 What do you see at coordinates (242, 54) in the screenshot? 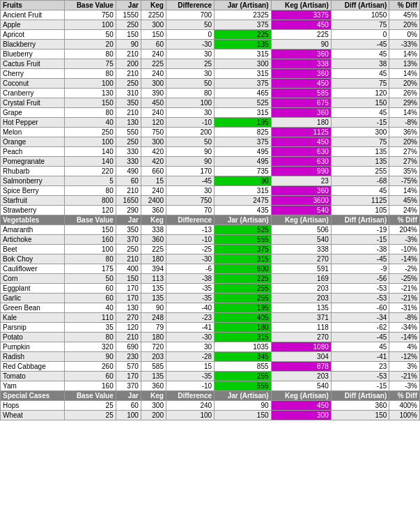
I see `fruit-value: 315` at bounding box center [242, 54].